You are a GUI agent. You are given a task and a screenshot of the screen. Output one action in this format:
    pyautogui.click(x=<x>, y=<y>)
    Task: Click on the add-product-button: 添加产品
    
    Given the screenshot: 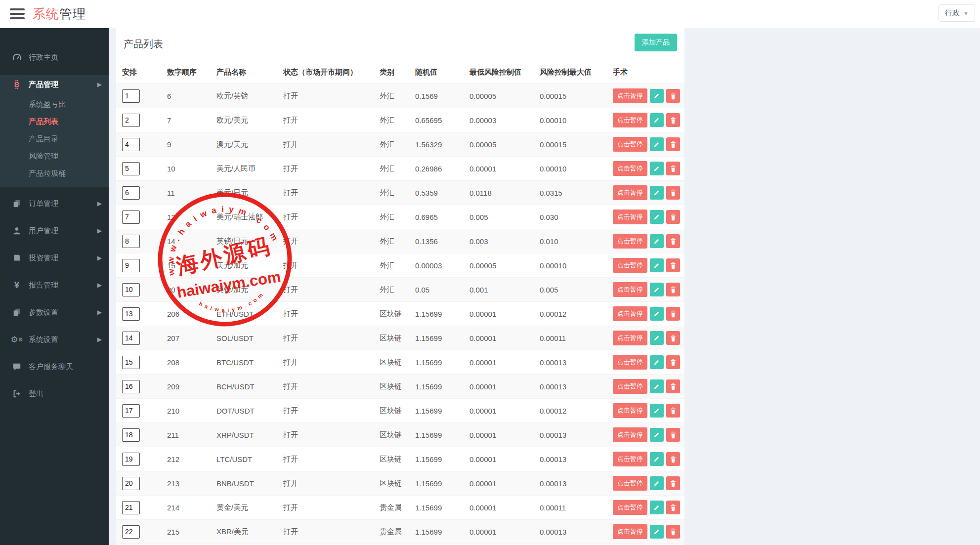 What is the action you would take?
    pyautogui.click(x=656, y=42)
    